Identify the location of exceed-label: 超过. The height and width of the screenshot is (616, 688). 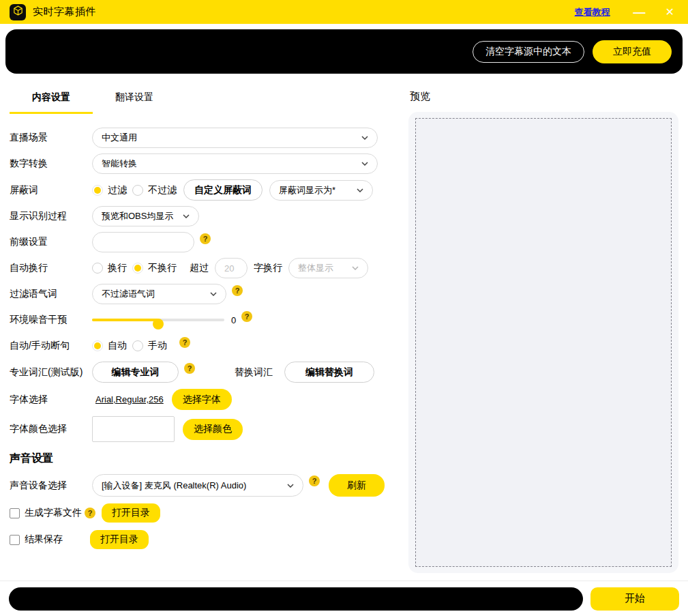
(199, 268).